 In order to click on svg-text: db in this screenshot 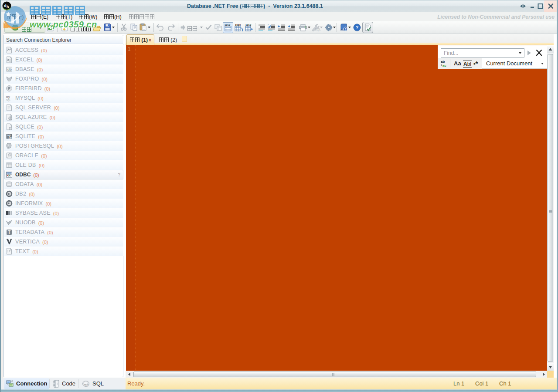, I will do `click(10, 70)`.